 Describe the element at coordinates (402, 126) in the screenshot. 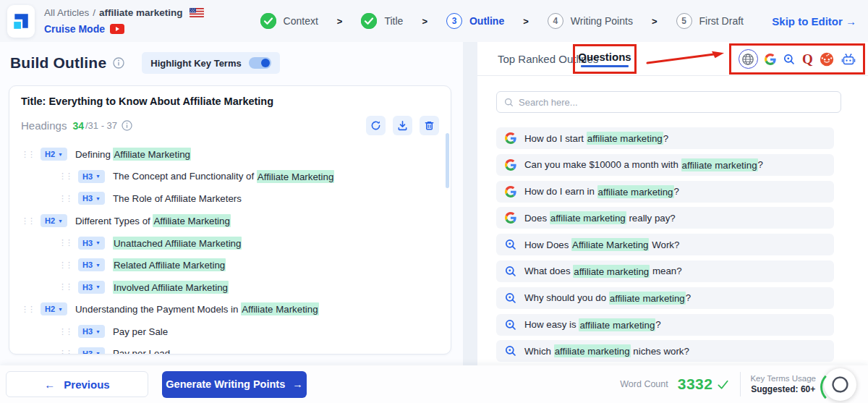

I see `download-outline-button` at that location.